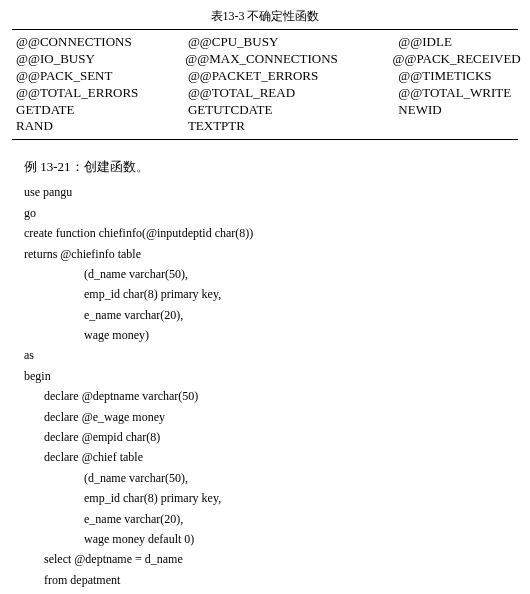  What do you see at coordinates (289, 94) in the screenshot?
I see `table-cell: @@TOTAL_READ` at bounding box center [289, 94].